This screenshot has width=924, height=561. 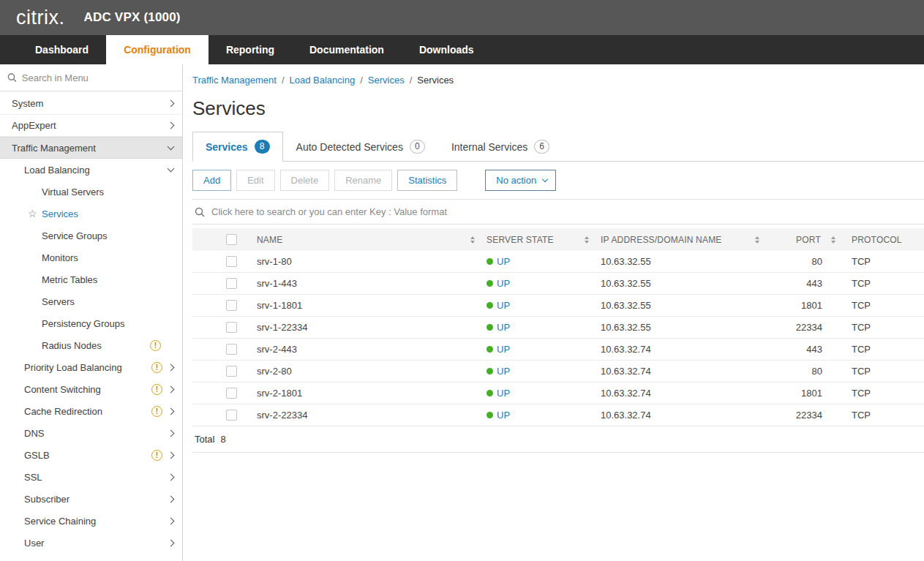 I want to click on no-action-dropdown: No action, so click(x=521, y=180).